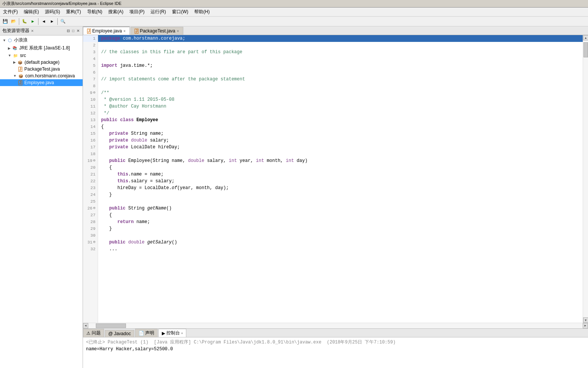  What do you see at coordinates (91, 179) in the screenshot?
I see `line-numbers: 1234567891011121314151617181920212223242…` at bounding box center [91, 179].